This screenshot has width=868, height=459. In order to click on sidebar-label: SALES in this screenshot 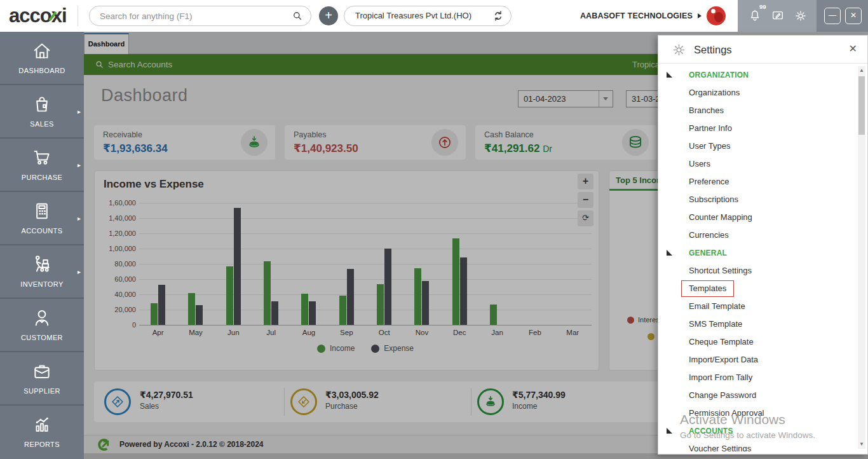, I will do `click(42, 124)`.